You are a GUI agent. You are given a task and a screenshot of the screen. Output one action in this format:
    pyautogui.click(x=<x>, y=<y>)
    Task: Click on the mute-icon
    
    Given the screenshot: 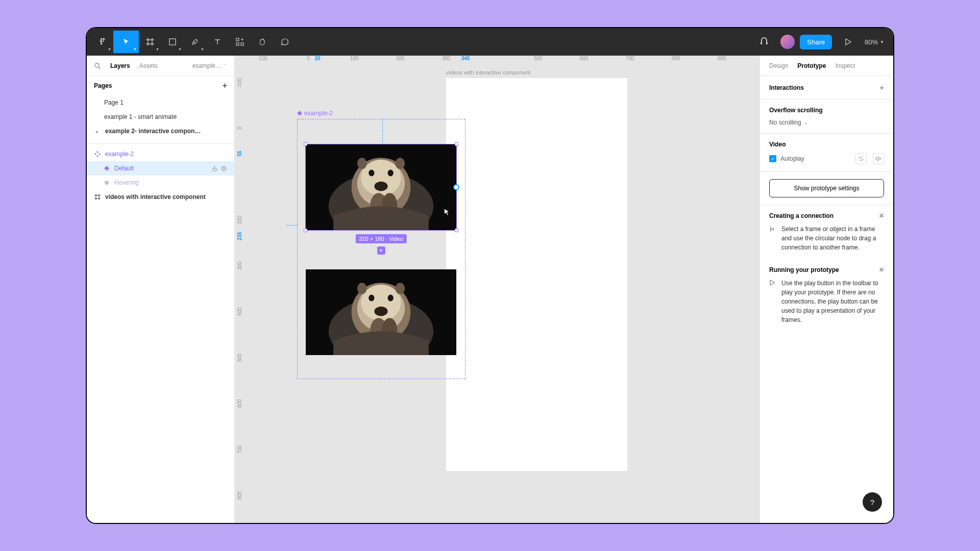 What is the action you would take?
    pyautogui.click(x=878, y=159)
    